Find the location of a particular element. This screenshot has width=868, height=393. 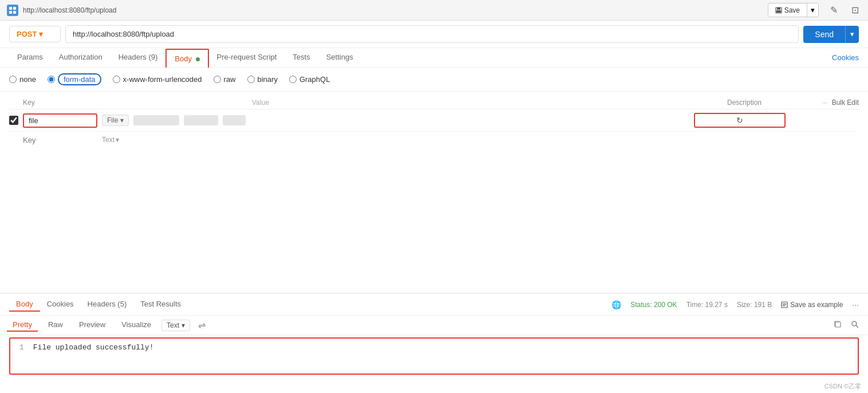

new-key-row: Text ▾ is located at coordinates (434, 140).